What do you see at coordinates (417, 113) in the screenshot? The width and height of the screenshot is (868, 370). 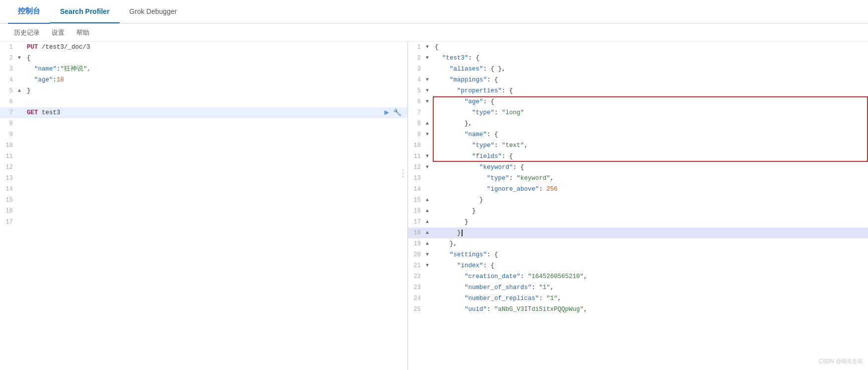 I see `line-number: 7` at bounding box center [417, 113].